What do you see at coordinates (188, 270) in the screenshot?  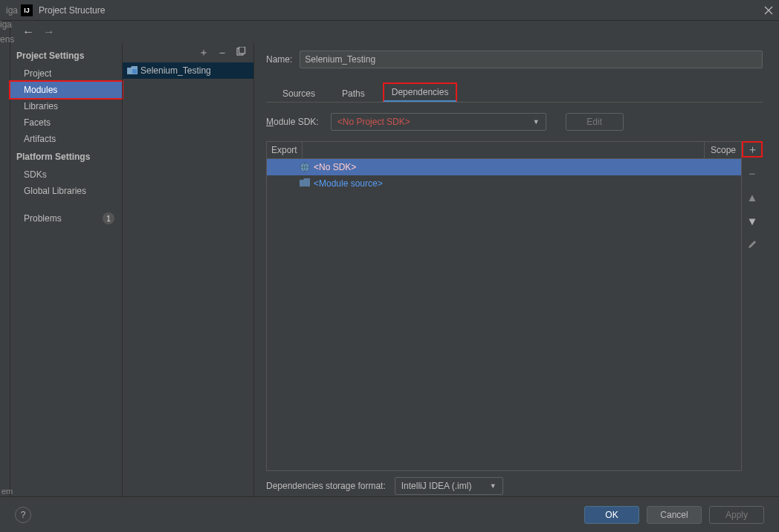 I see `modules-panel: ＋ − Selenium_Testing` at bounding box center [188, 270].